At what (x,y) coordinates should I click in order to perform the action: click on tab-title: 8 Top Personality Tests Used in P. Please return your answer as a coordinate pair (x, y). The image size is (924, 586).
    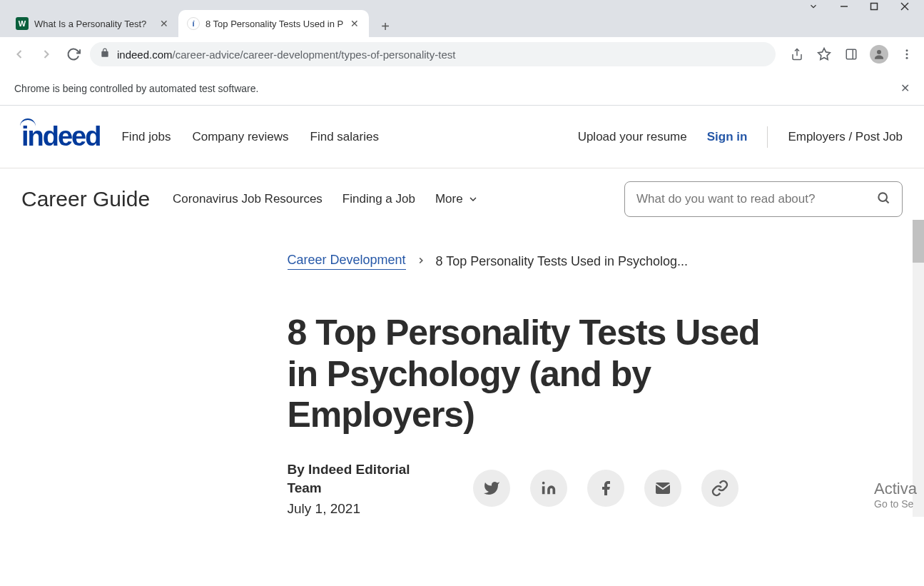
    Looking at the image, I should click on (274, 24).